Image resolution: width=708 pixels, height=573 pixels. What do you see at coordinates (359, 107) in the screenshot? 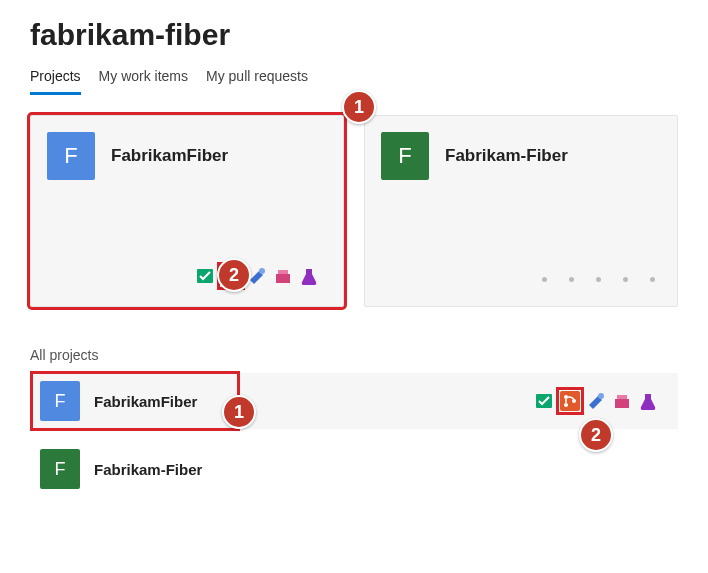
I see `callout-badge-1: 1` at bounding box center [359, 107].